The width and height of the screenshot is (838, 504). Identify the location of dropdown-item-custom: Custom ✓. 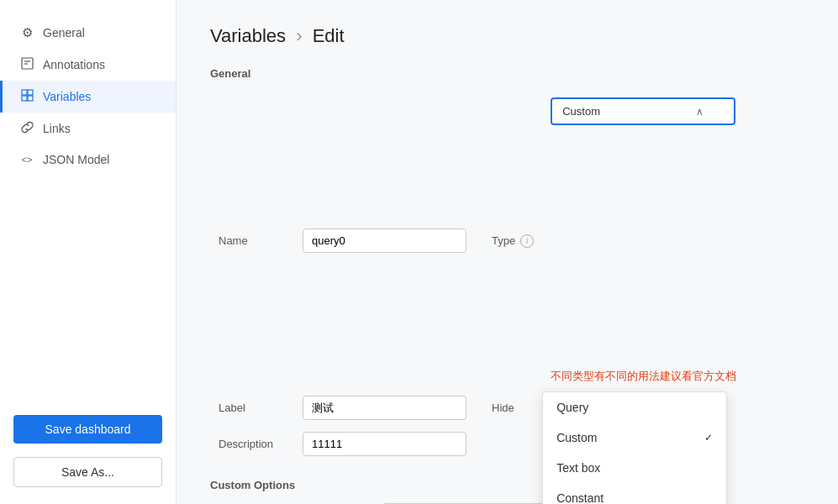
(635, 438).